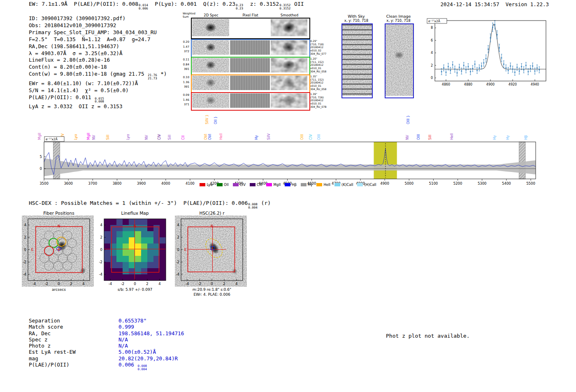 This screenshot has height=392, width=576. Describe the element at coordinates (74, 46) in the screenshot. I see `text-segment: RA,Dec (198.586411,51.194637)` at that location.